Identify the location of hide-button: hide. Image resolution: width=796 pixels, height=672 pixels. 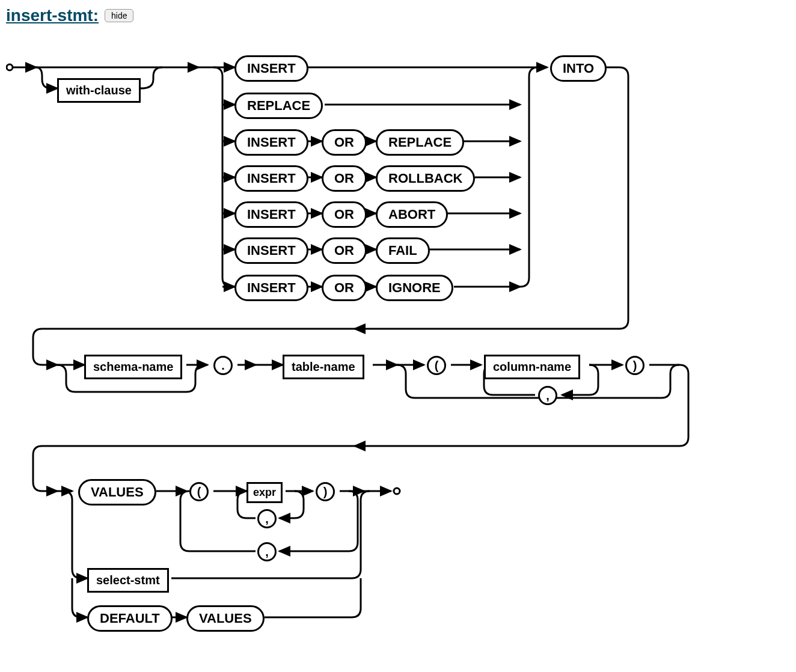
(119, 16).